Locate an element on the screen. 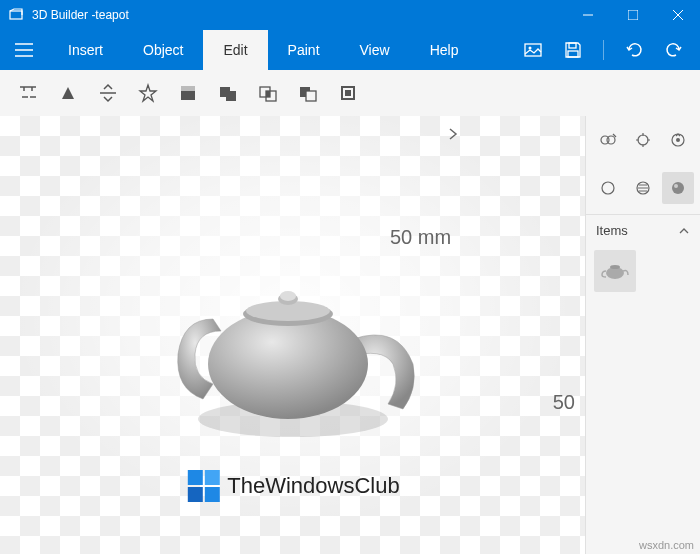  save-button is located at coordinates (573, 50).